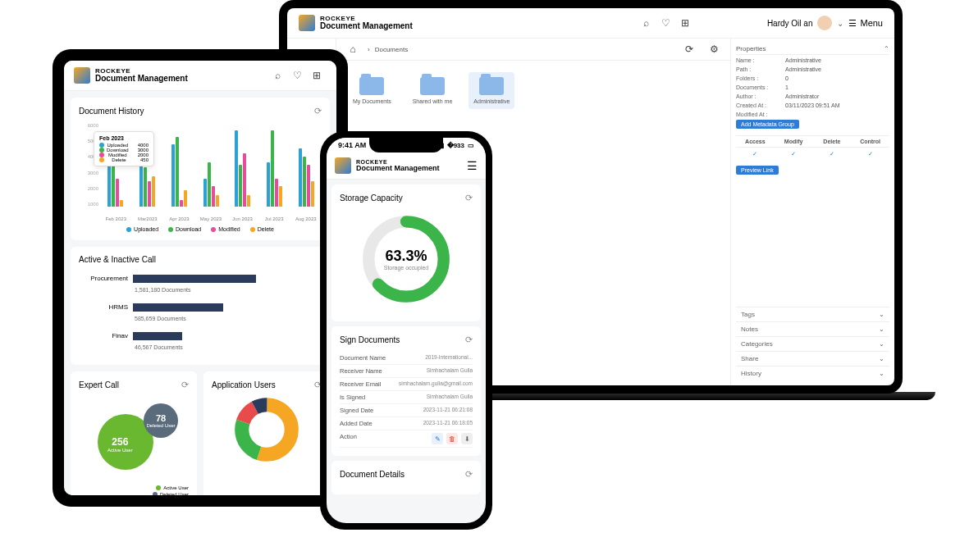  I want to click on download-icon: ⬇, so click(467, 439).